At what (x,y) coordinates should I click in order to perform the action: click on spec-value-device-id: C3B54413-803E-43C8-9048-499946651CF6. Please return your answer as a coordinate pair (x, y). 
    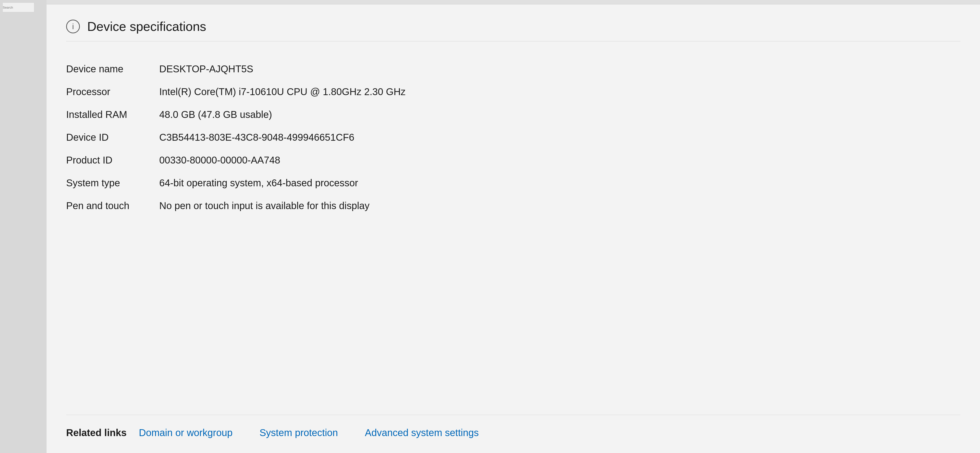
    Looking at the image, I should click on (560, 137).